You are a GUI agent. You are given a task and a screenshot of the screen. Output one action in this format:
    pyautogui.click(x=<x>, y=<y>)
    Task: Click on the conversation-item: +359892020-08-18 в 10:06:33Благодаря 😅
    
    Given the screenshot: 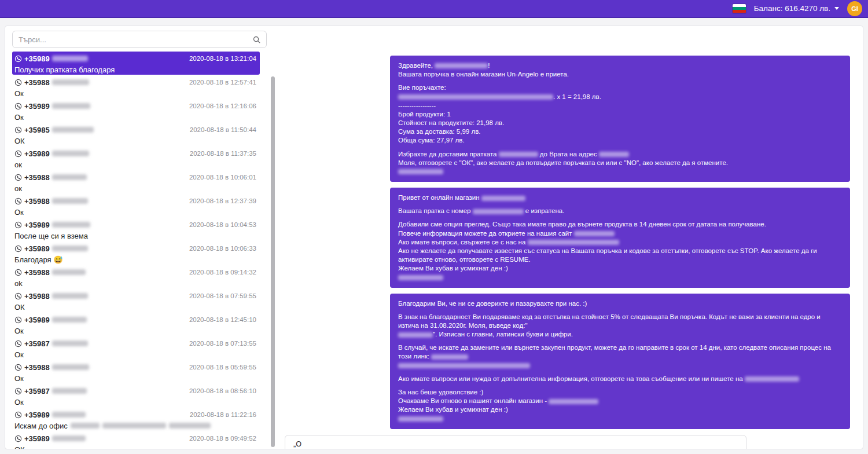 What is the action you would take?
    pyautogui.click(x=136, y=253)
    